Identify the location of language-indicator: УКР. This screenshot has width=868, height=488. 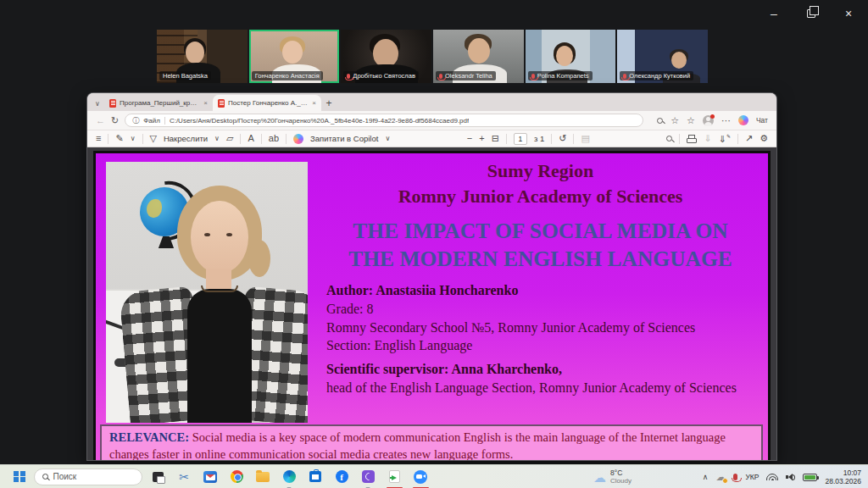
(752, 477).